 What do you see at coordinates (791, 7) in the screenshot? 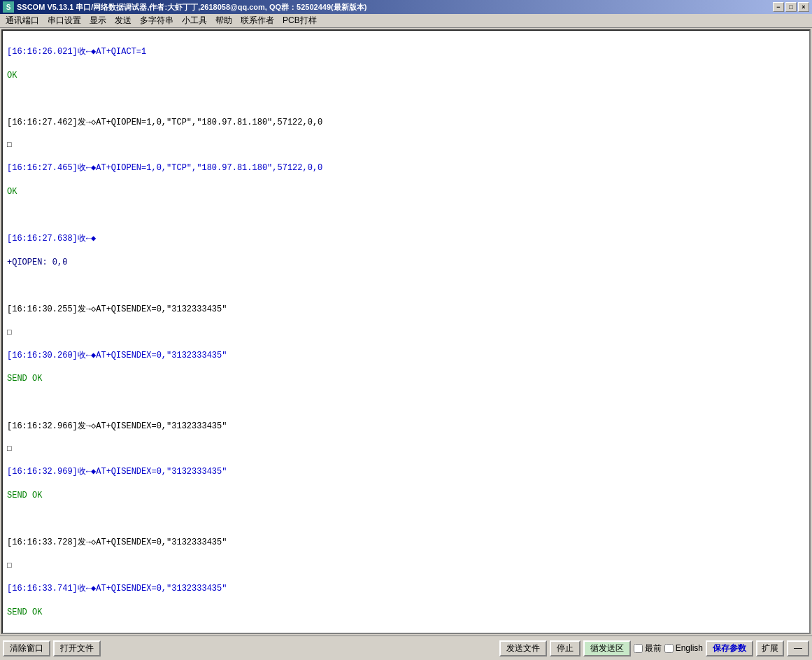
I see `window-controls: − □ ×` at bounding box center [791, 7].